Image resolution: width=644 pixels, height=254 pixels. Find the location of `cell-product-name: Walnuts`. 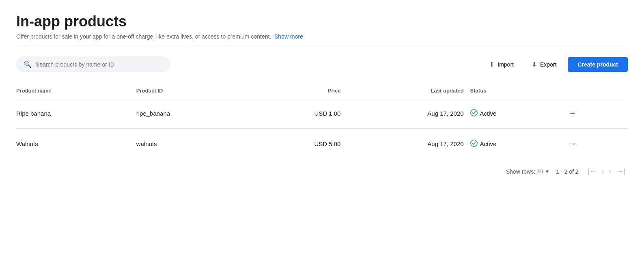

cell-product-name: Walnuts is located at coordinates (76, 144).